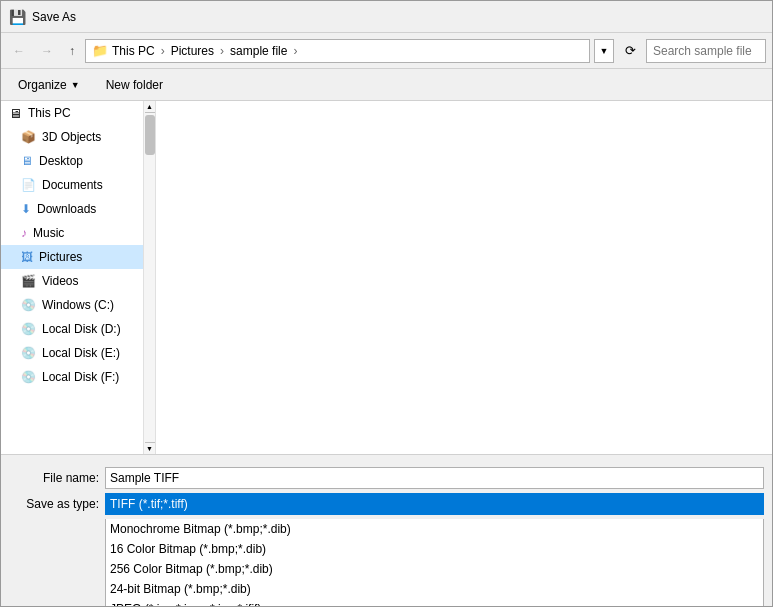 Image resolution: width=773 pixels, height=607 pixels. What do you see at coordinates (42, 85) in the screenshot?
I see `organize-label: Organize` at bounding box center [42, 85].